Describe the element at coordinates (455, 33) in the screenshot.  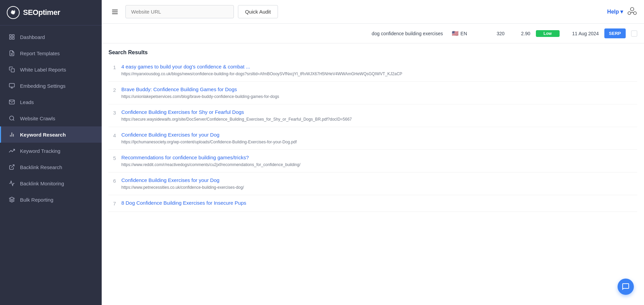
I see `flag-icon: 🇺🇸` at that location.